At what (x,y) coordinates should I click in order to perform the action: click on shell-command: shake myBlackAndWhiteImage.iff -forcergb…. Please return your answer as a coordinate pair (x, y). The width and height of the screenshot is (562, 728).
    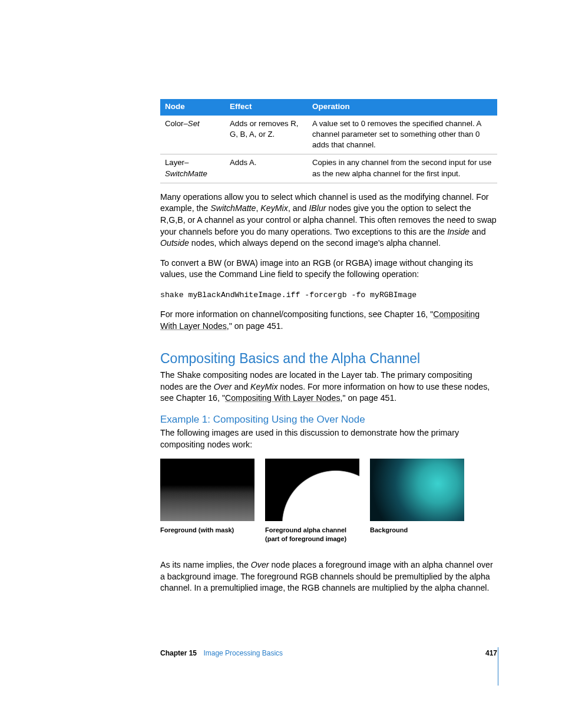
    Looking at the image, I should click on (289, 295).